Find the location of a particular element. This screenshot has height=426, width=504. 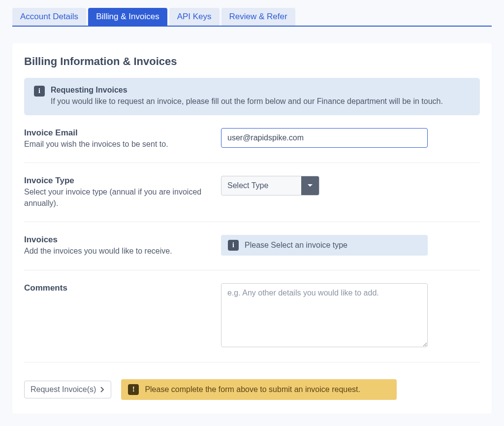

label-comments: Comments is located at coordinates (118, 288).